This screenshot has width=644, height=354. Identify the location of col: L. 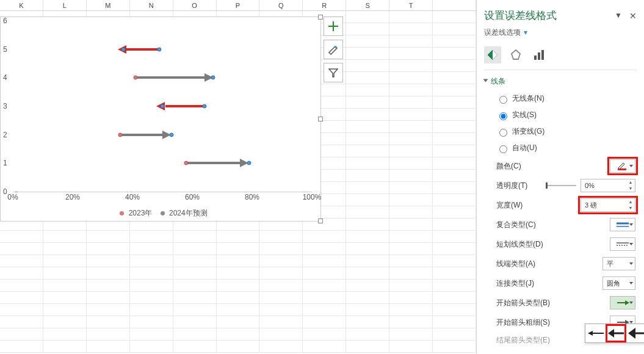
(65, 5).